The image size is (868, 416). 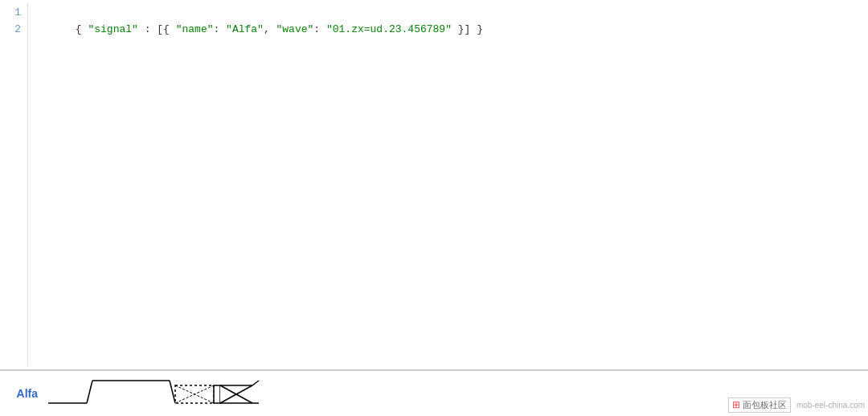 I want to click on token-name-key: "name", so click(x=194, y=29).